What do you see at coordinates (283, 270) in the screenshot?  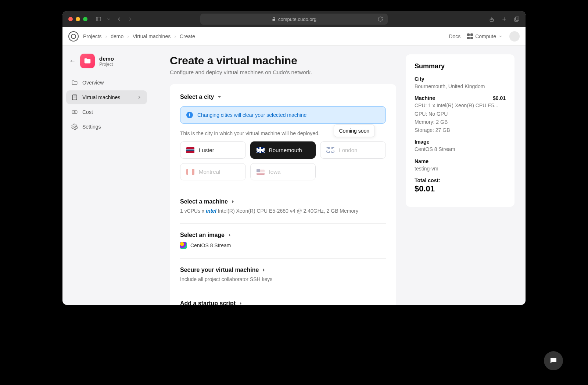 I see `section-secure: Secure your virtual machine` at bounding box center [283, 270].